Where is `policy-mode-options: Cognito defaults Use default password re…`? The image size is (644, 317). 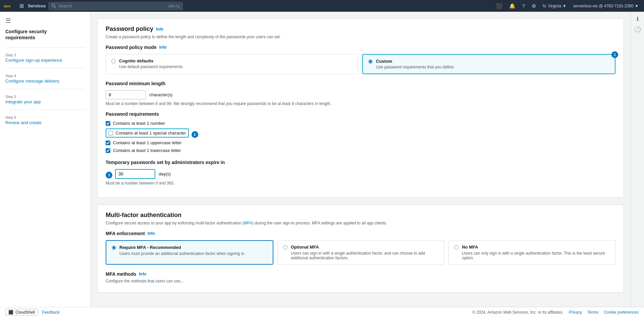 policy-mode-options: Cognito defaults Use default password re… is located at coordinates (361, 64).